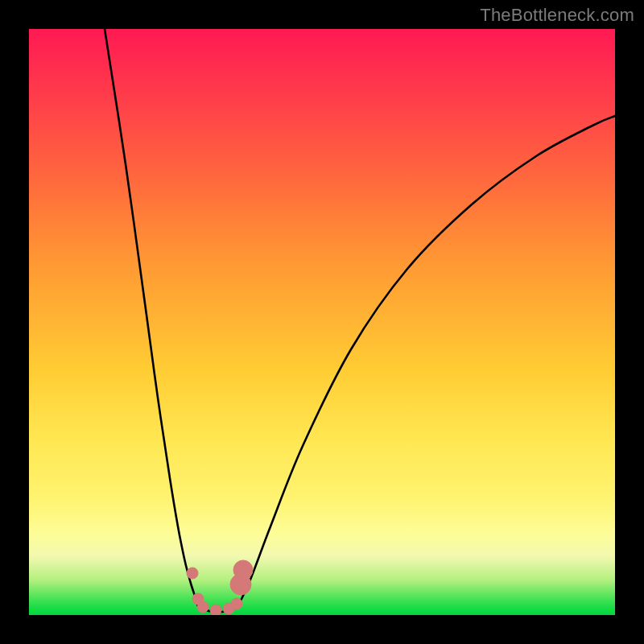 This screenshot has height=644, width=644. What do you see at coordinates (220, 588) in the screenshot?
I see `marker-group` at bounding box center [220, 588].